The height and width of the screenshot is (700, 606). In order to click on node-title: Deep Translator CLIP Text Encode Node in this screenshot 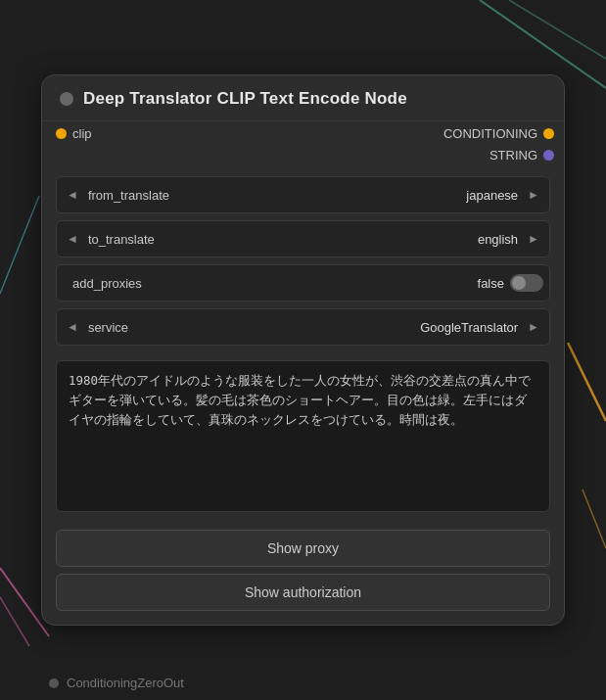, I will do `click(245, 99)`.